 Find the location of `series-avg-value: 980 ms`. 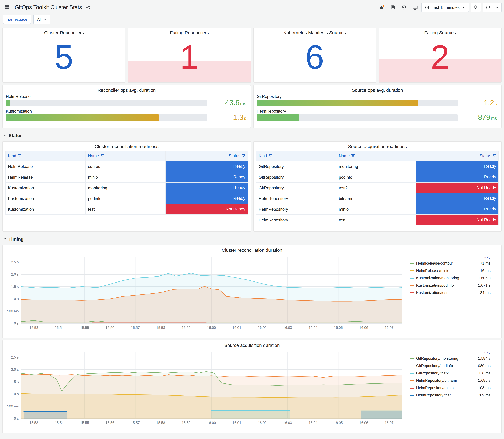

series-avg-value: 980 ms is located at coordinates (484, 366).